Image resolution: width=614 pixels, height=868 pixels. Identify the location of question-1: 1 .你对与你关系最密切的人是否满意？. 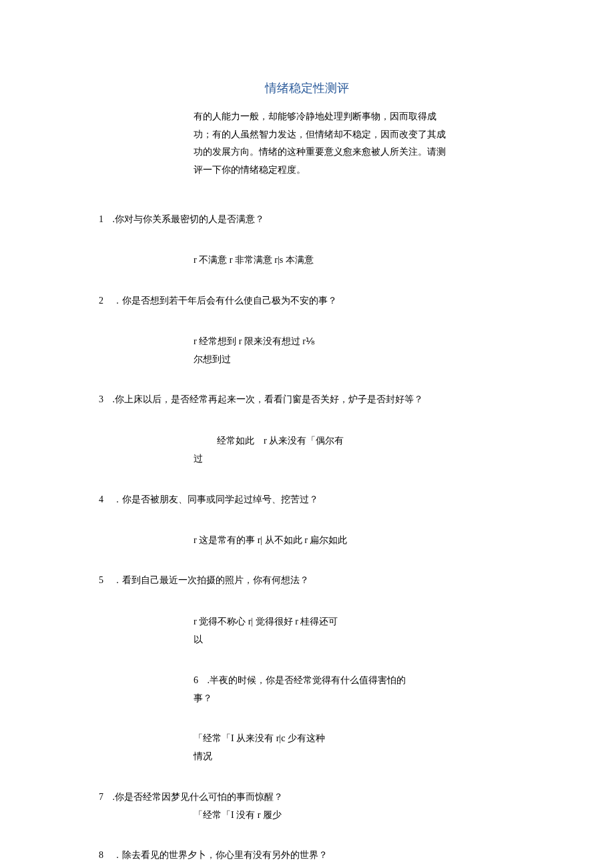
(309, 219).